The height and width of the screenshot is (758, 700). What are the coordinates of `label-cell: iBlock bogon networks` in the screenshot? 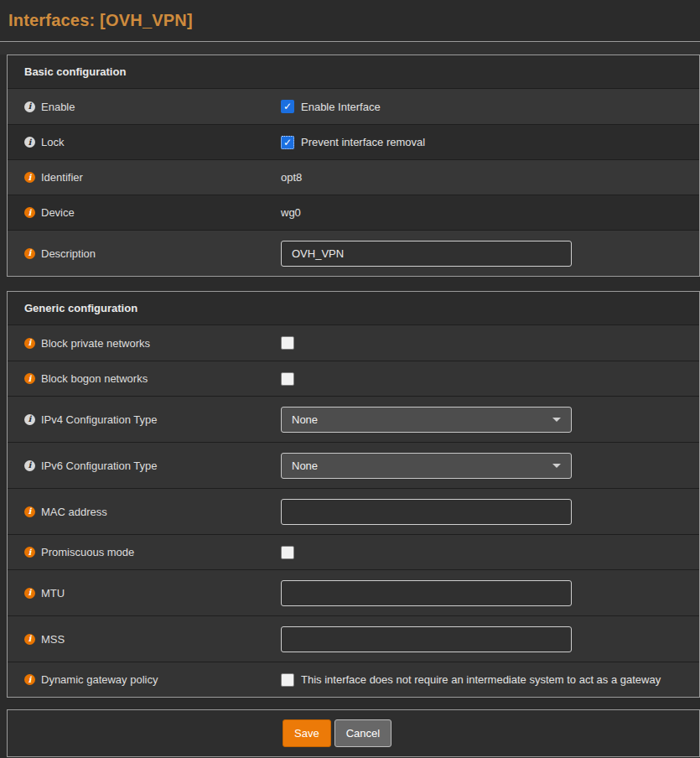 It's located at (144, 379).